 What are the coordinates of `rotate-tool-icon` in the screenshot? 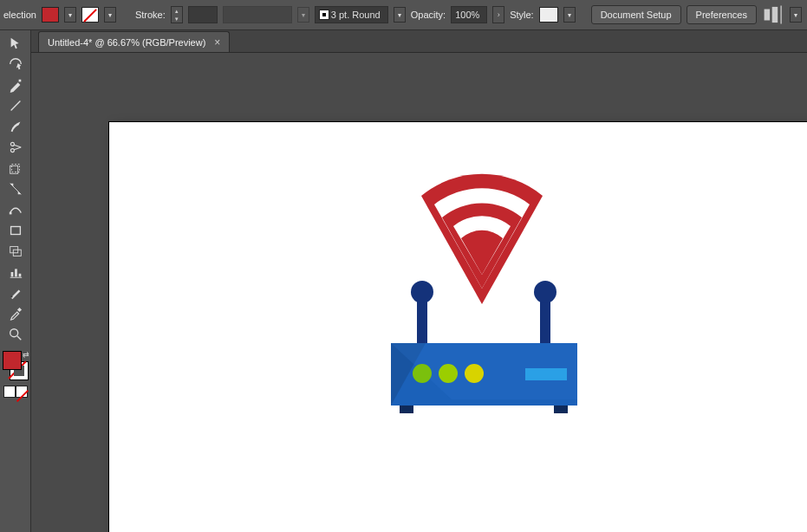 It's located at (16, 168).